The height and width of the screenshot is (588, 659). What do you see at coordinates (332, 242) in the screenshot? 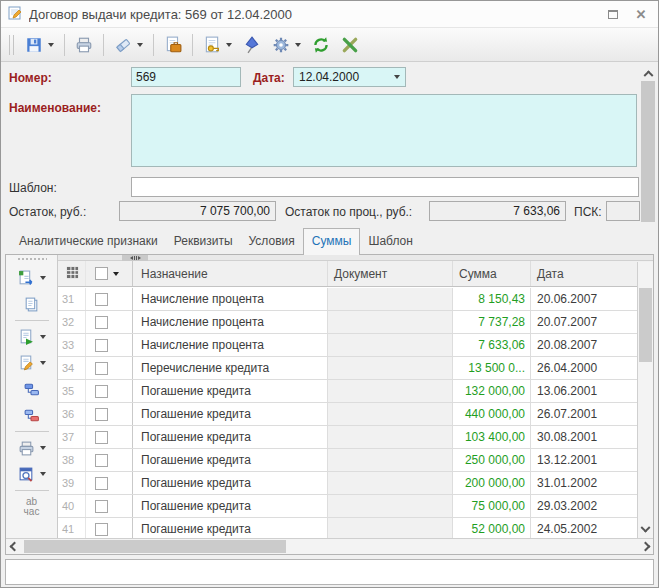
I see `tab-amounts: Суммы` at bounding box center [332, 242].